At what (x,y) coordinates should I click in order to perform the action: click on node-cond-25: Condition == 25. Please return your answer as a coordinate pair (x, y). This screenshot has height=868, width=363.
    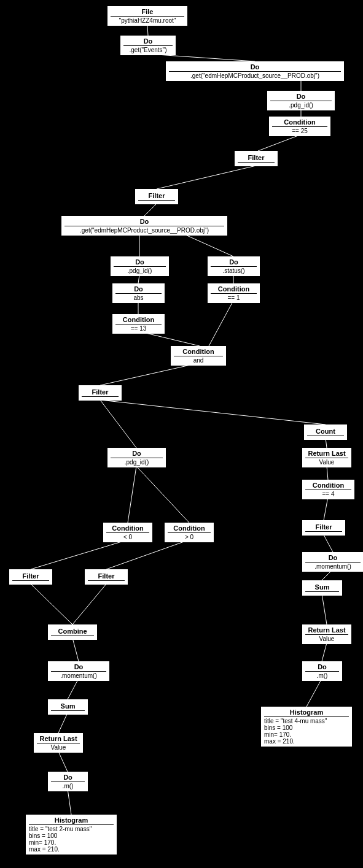
    Looking at the image, I should click on (300, 126).